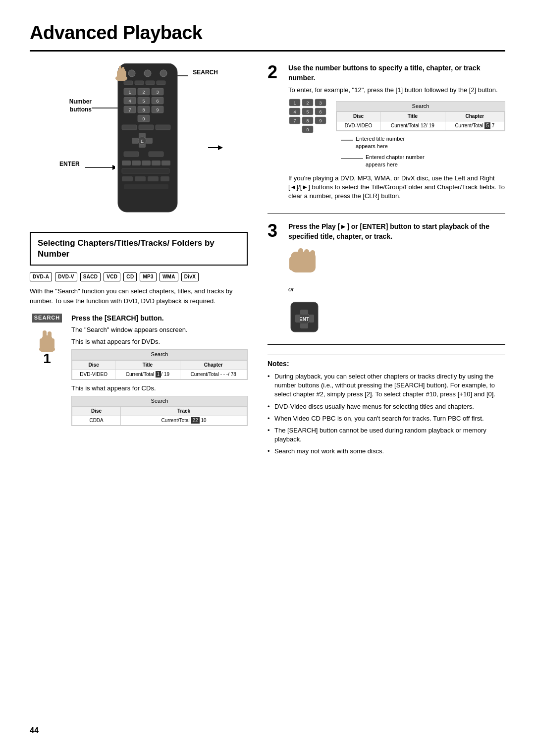  What do you see at coordinates (268, 33) in the screenshot?
I see `page-title: Advanced Playback` at bounding box center [268, 33].